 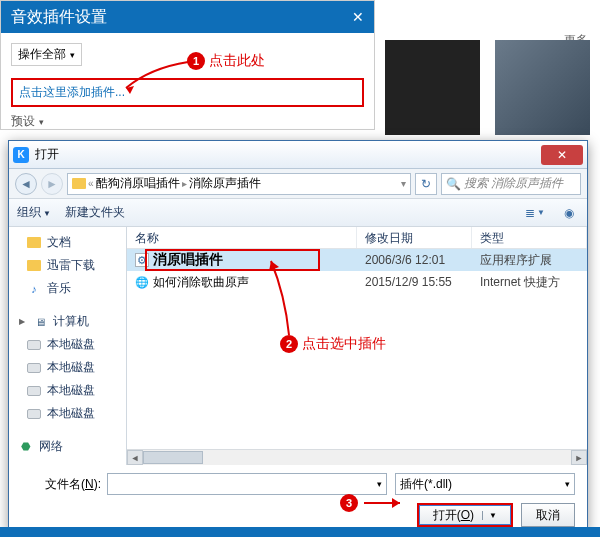 I want to click on annotation-2-text: 点击选中插件, so click(x=344, y=344).